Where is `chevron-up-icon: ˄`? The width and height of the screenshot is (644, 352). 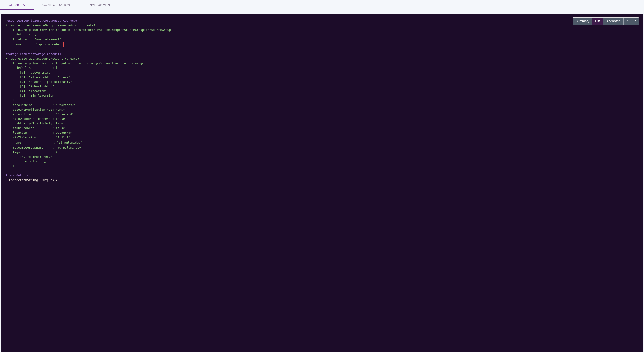 chevron-up-icon: ˄ is located at coordinates (628, 22).